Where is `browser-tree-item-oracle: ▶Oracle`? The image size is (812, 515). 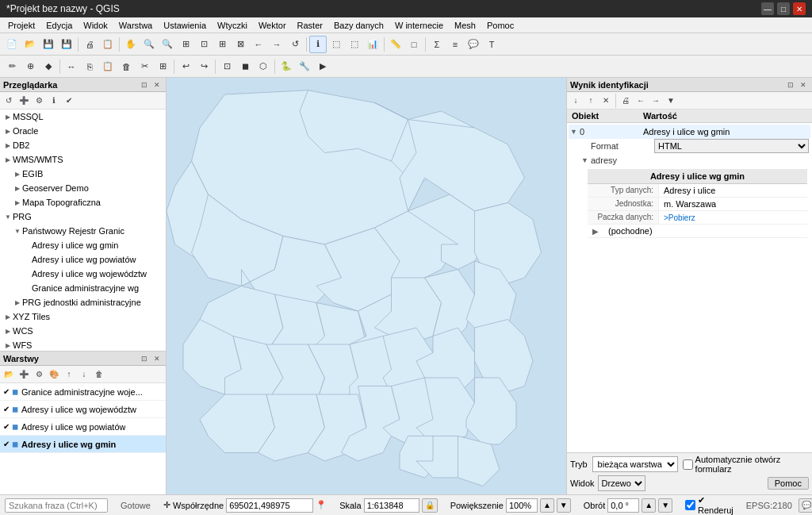
browser-tree-item-oracle: ▶Oracle is located at coordinates (82, 131).